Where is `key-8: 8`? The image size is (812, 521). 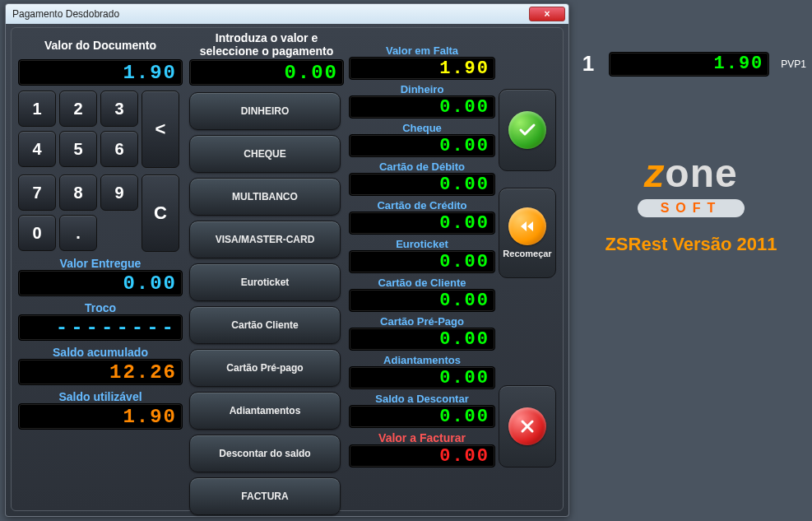
key-8: 8 is located at coordinates (78, 193).